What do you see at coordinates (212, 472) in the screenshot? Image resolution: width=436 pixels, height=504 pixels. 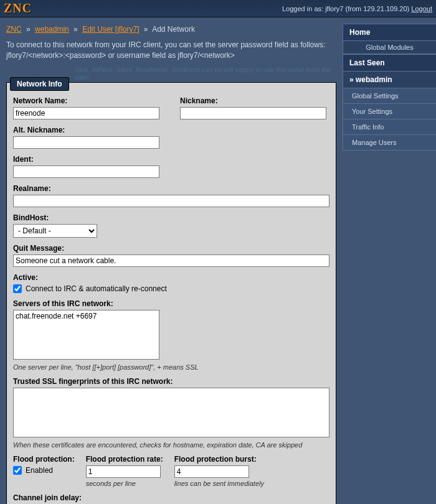 I see `flood-burst-input` at bounding box center [212, 472].